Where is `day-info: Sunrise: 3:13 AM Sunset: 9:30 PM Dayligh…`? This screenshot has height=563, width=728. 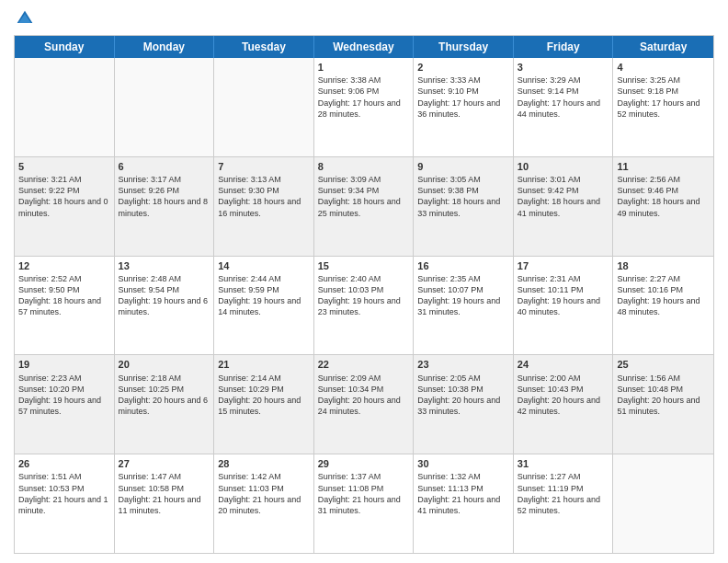
day-info: Sunrise: 3:13 AM Sunset: 9:30 PM Dayligh… is located at coordinates (264, 197).